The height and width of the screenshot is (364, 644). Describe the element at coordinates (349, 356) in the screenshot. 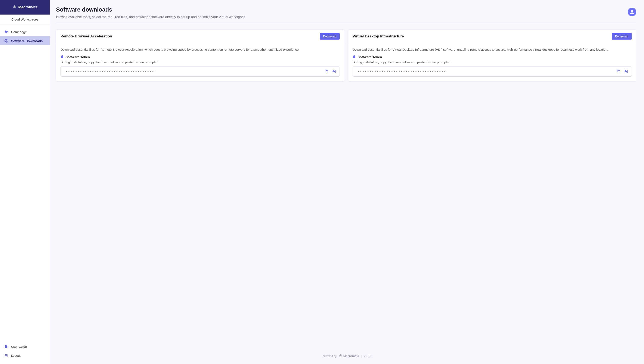

I see `footer-brand: Macrometa` at that location.